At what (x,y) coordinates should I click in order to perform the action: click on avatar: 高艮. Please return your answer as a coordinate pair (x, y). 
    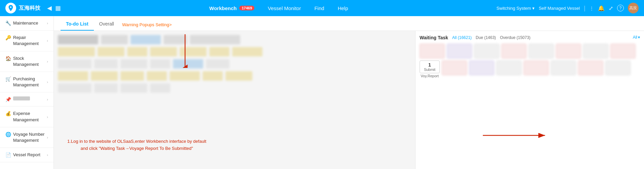
    Looking at the image, I should click on (633, 8).